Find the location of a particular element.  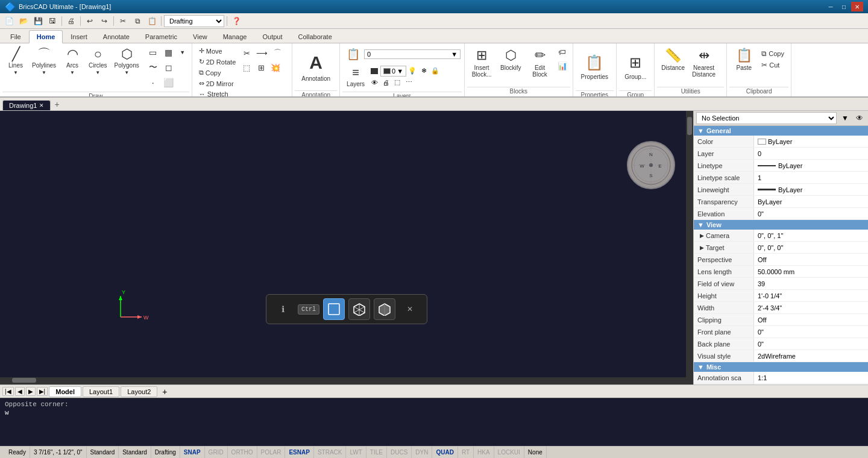

layers-large-button: ≡ Layers is located at coordinates (356, 77).